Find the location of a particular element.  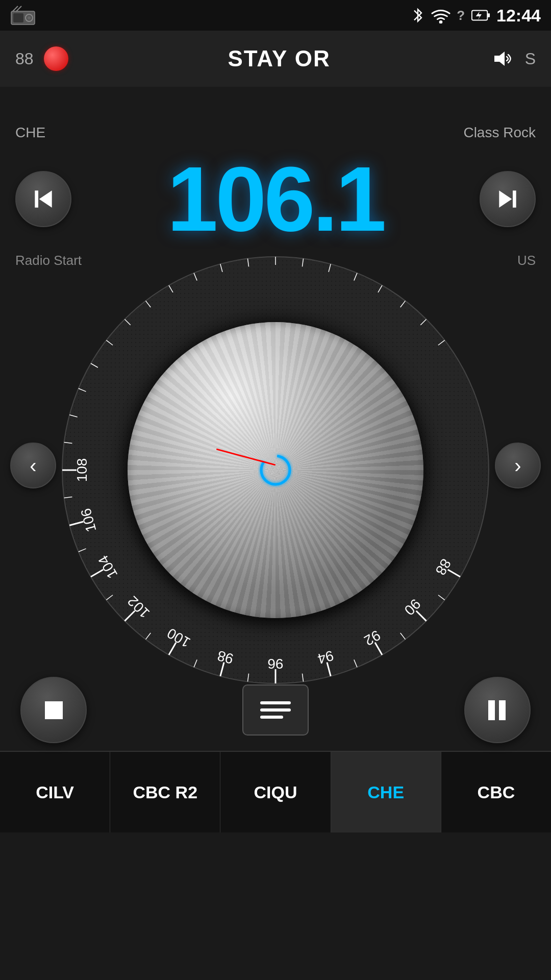

genre-label: Class Rock is located at coordinates (499, 133).